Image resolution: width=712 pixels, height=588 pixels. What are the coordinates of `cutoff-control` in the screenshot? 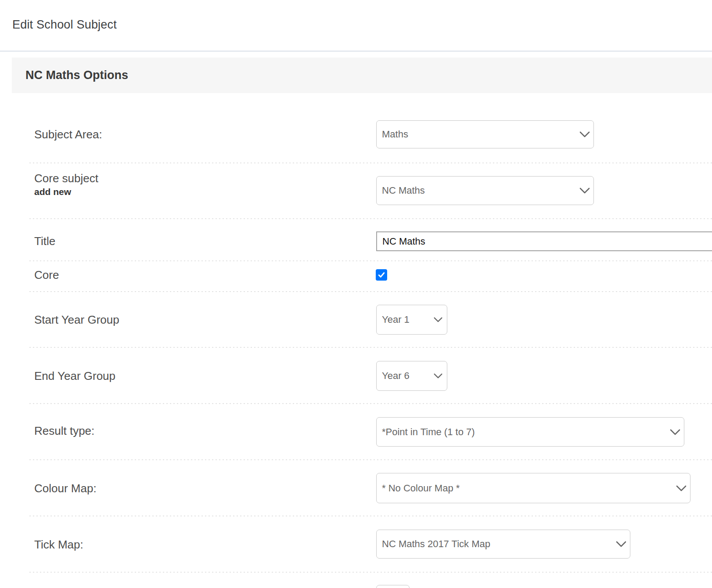 It's located at (393, 587).